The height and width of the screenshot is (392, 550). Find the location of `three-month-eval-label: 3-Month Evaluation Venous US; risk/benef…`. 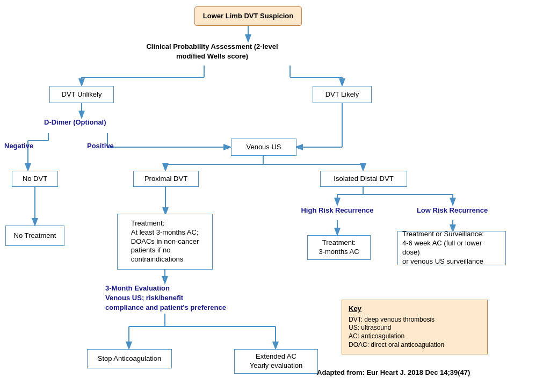

three-month-eval-label: 3-Month Evaluation Venous US; risk/benef… is located at coordinates (170, 299).